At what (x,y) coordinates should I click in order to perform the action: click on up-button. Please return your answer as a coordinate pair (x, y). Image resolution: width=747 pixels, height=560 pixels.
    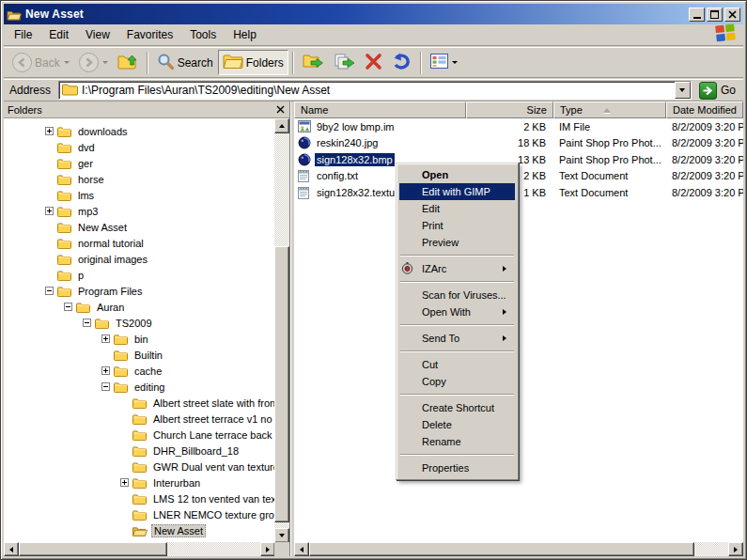
    Looking at the image, I should click on (128, 62).